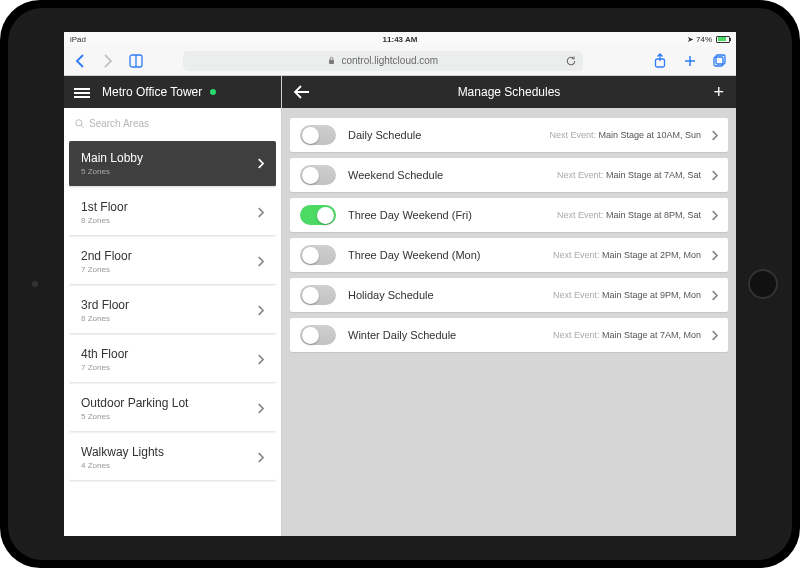  Describe the element at coordinates (704, 40) in the screenshot. I see `status-battery-pct: 74%` at that location.